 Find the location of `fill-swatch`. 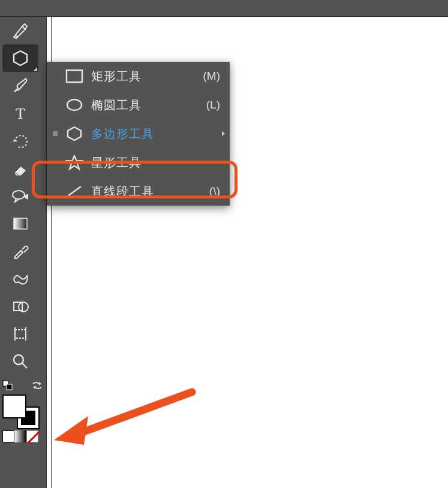

fill-swatch is located at coordinates (14, 406).